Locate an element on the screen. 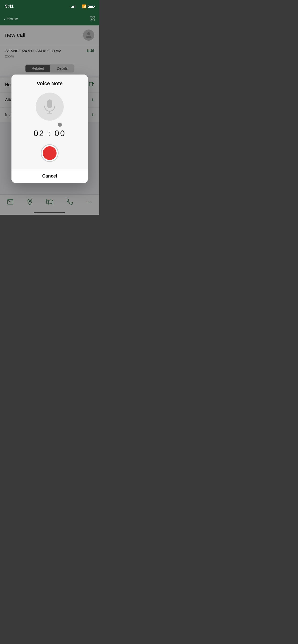  record-inner is located at coordinates (50, 153).